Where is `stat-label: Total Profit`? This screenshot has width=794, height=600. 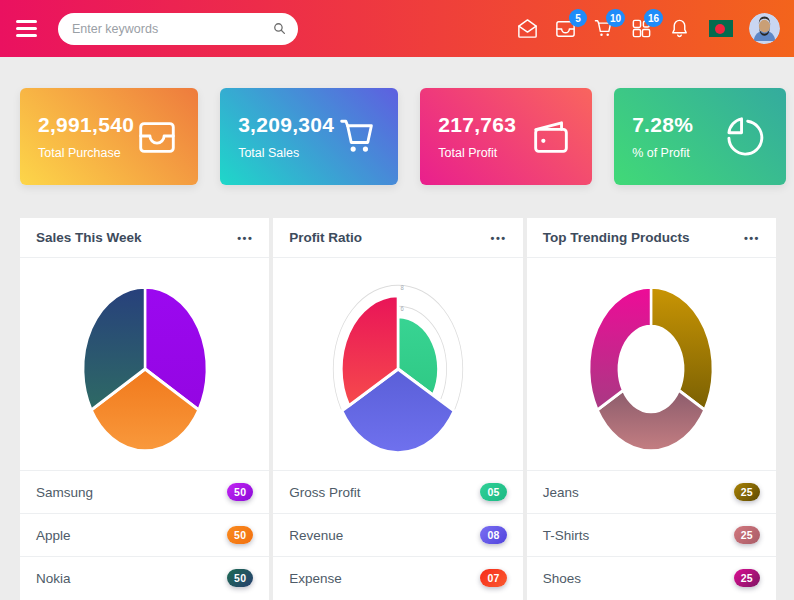 stat-label: Total Profit is located at coordinates (477, 153).